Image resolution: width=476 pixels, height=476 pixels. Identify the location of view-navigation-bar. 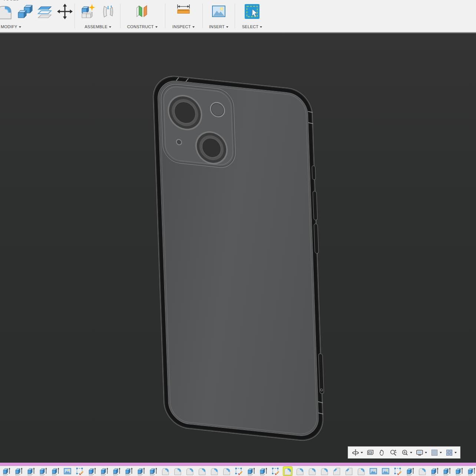
(404, 452).